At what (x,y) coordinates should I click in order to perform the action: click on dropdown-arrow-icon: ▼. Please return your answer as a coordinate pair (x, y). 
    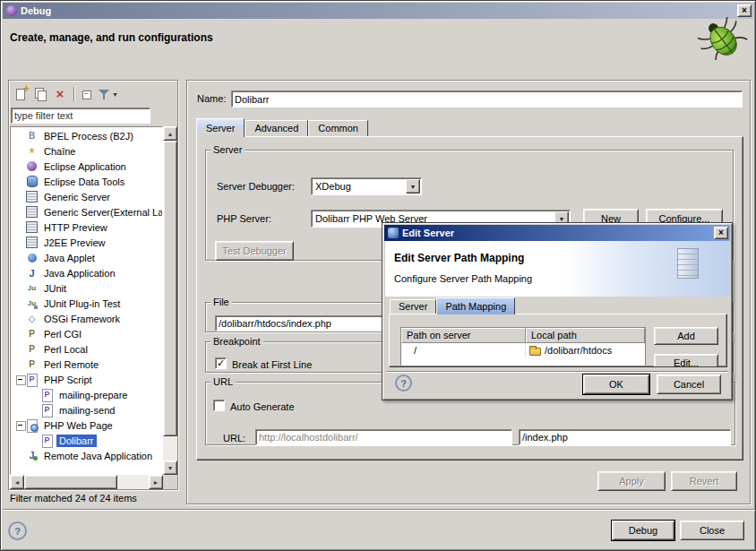
    Looking at the image, I should click on (413, 186).